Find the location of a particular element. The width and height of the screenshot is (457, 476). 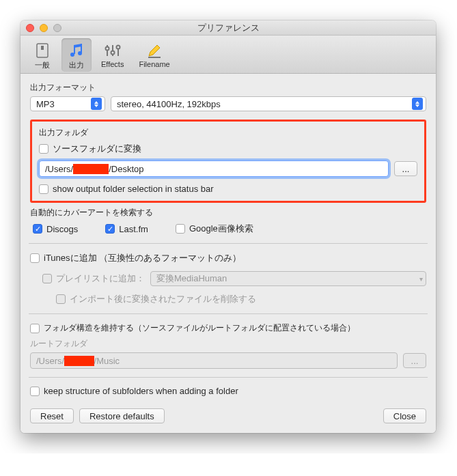

switch-icon is located at coordinates (42, 51).